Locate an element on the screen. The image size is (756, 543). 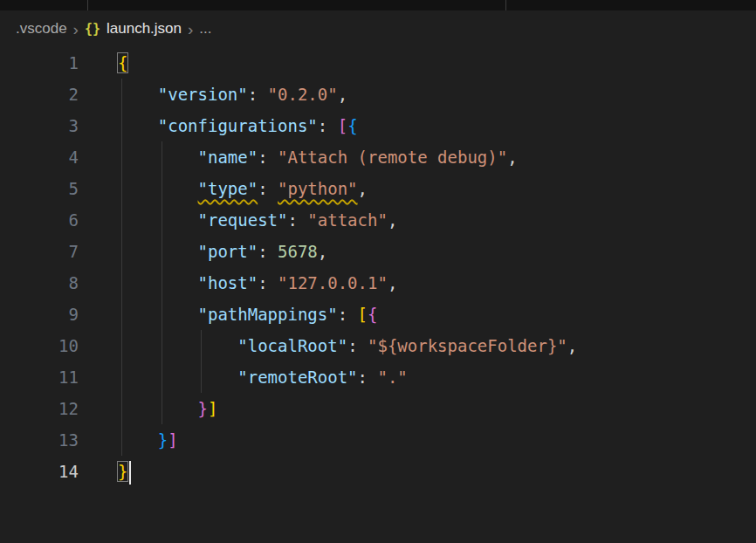
code-text: { is located at coordinates (103, 63).